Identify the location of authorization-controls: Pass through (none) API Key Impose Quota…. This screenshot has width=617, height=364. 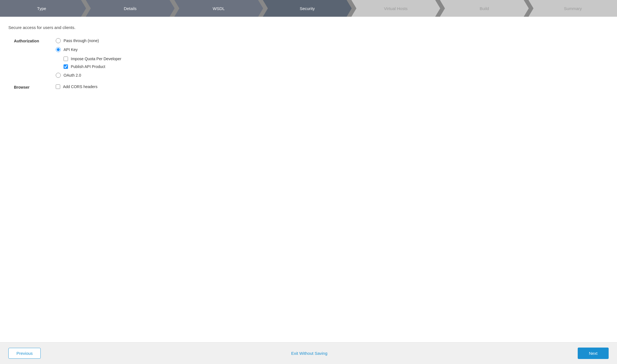
(89, 58).